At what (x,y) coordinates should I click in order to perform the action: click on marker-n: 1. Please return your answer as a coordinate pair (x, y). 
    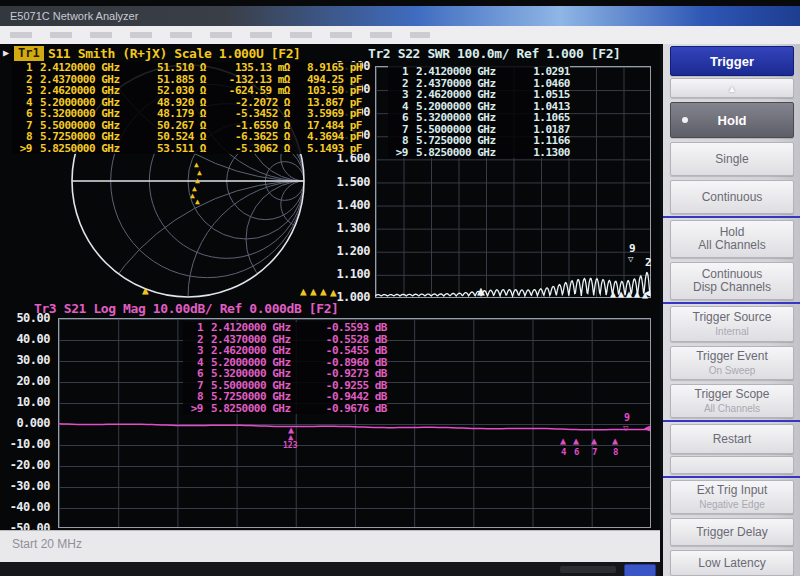
    Looking at the image, I should click on (398, 72).